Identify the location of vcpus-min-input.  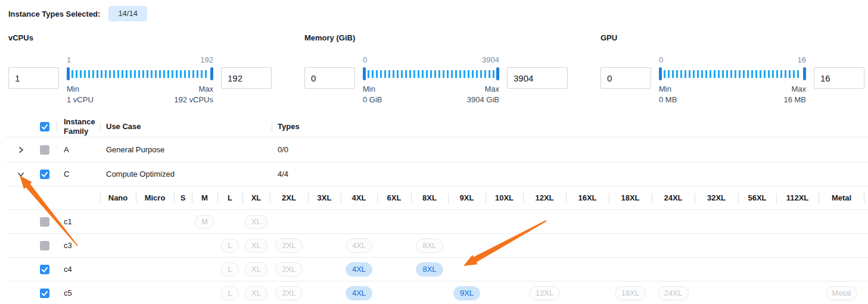
(33, 78).